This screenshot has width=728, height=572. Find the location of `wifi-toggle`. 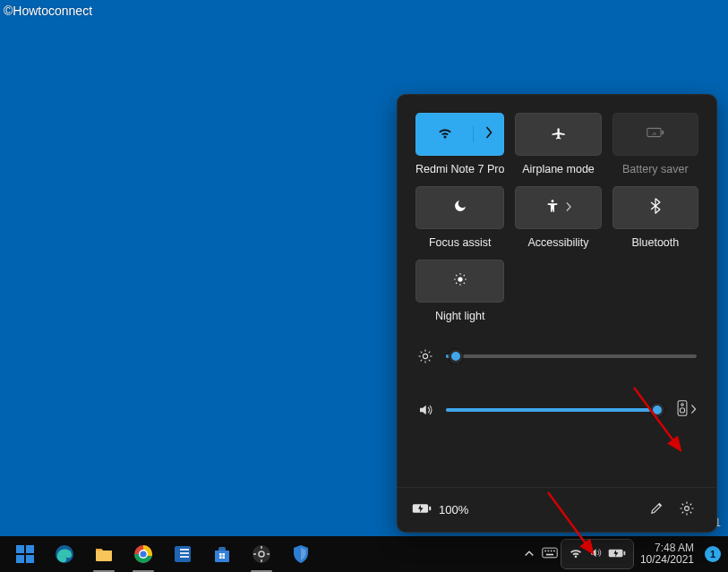

wifi-toggle is located at coordinates (444, 134).